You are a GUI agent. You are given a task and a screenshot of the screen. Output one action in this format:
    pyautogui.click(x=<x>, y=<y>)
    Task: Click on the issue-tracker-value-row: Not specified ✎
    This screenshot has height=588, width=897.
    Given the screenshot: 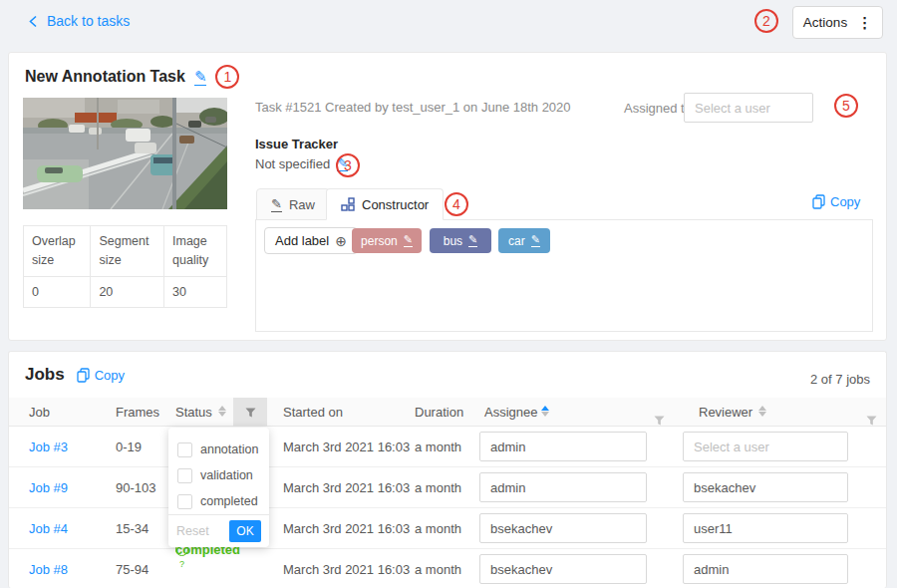 What is the action you would take?
    pyautogui.click(x=301, y=163)
    